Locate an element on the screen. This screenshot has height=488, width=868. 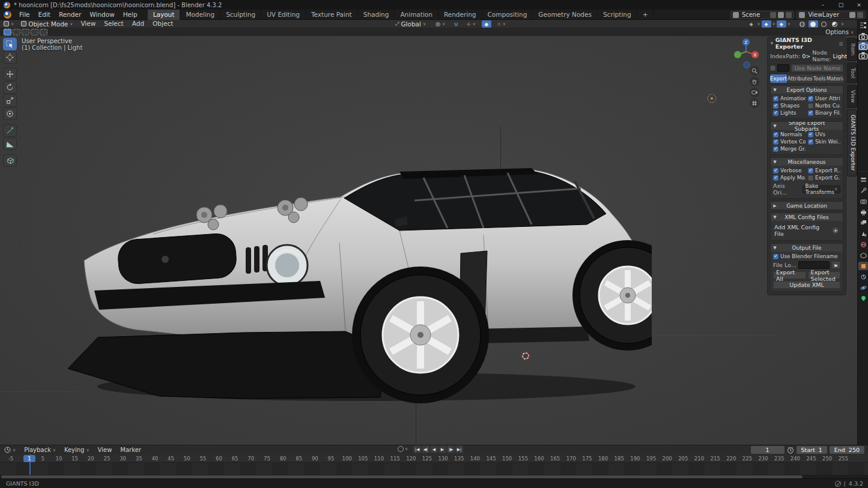
workspace-tab-animation: Animation is located at coordinates (417, 14).